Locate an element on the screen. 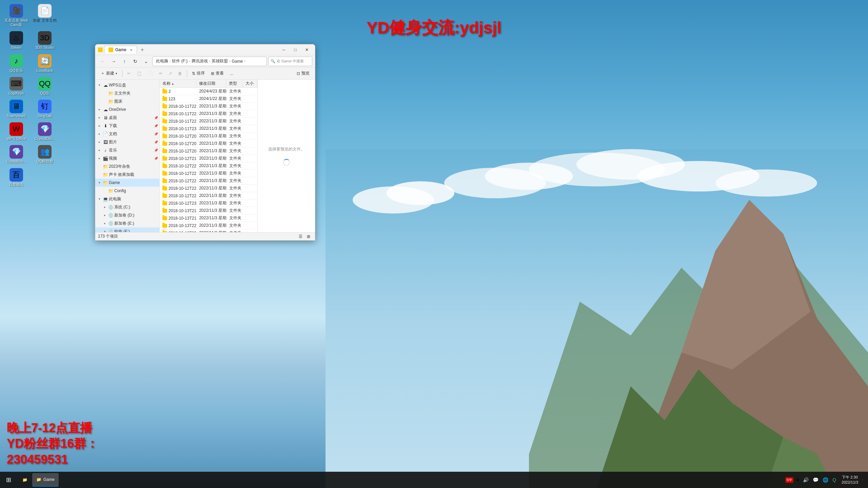 Image resolution: width=868 pixels, height=488 pixels. new-button: ＋ 新建 ▾ is located at coordinates (109, 74).